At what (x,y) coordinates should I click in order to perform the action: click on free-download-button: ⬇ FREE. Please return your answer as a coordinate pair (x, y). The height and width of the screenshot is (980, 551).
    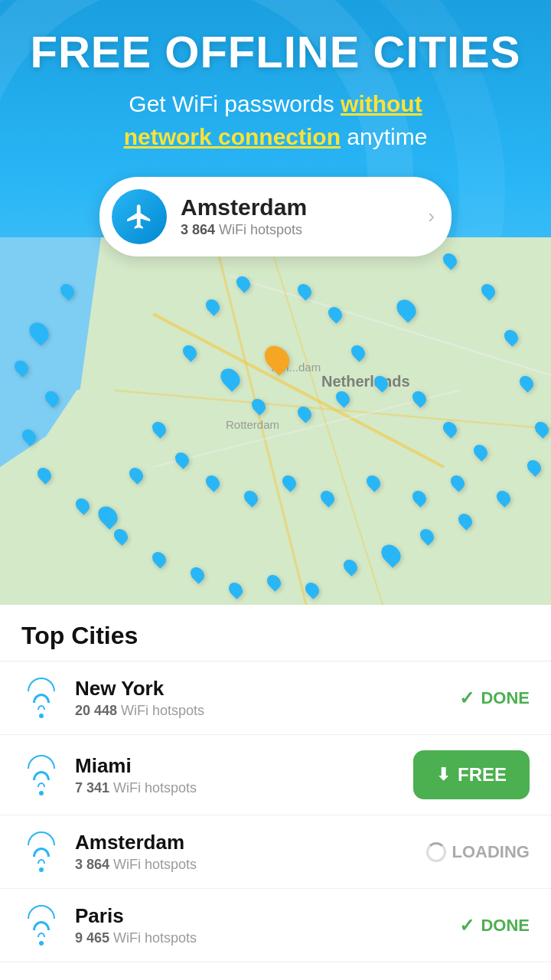
    Looking at the image, I should click on (471, 775).